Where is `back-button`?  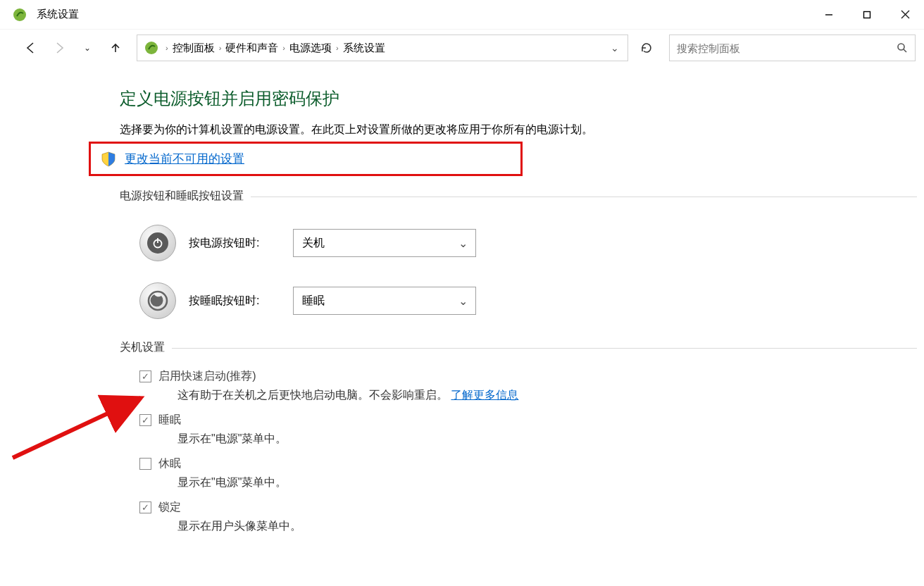
back-button is located at coordinates (31, 48).